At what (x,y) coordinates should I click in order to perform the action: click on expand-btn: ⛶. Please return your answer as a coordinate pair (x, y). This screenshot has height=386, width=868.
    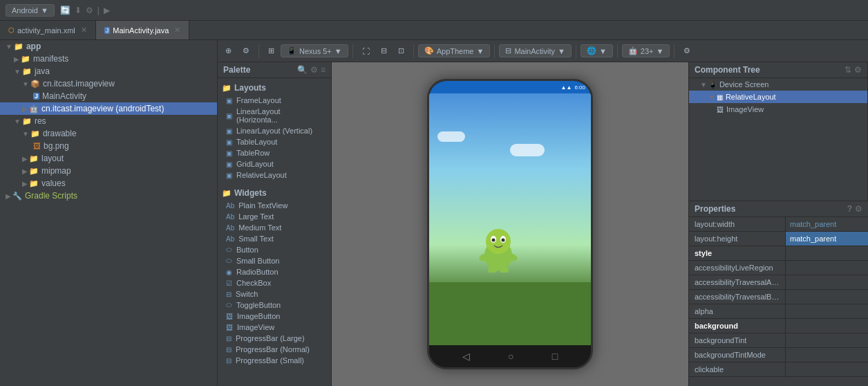
    Looking at the image, I should click on (366, 51).